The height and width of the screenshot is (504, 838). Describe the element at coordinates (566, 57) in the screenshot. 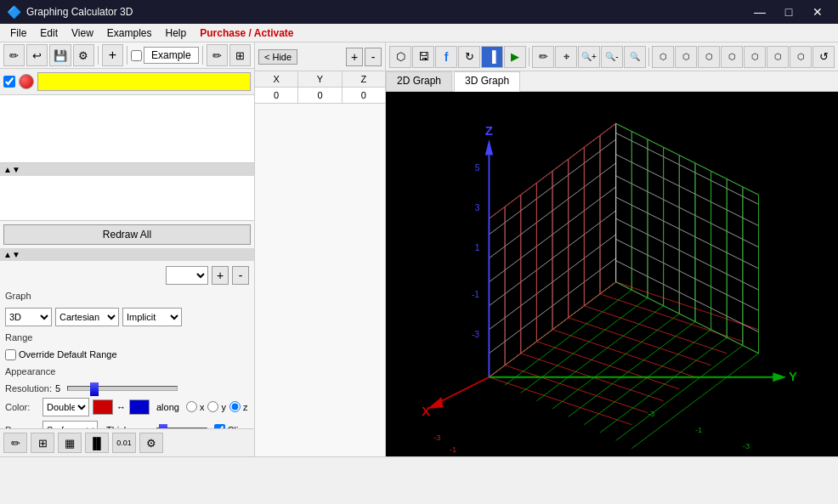

I see `graph-btn-cursor: ⌖` at that location.